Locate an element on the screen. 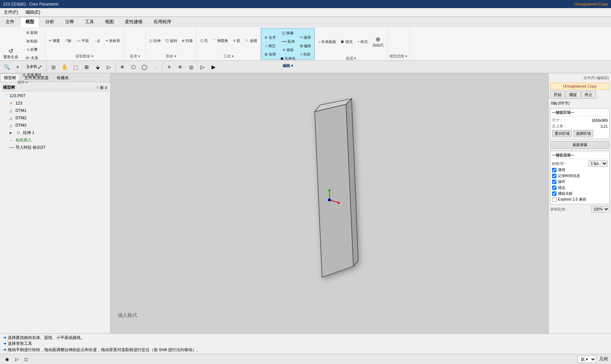 The image size is (611, 364). btn-remove: ✕ 移除 is located at coordinates (288, 50).